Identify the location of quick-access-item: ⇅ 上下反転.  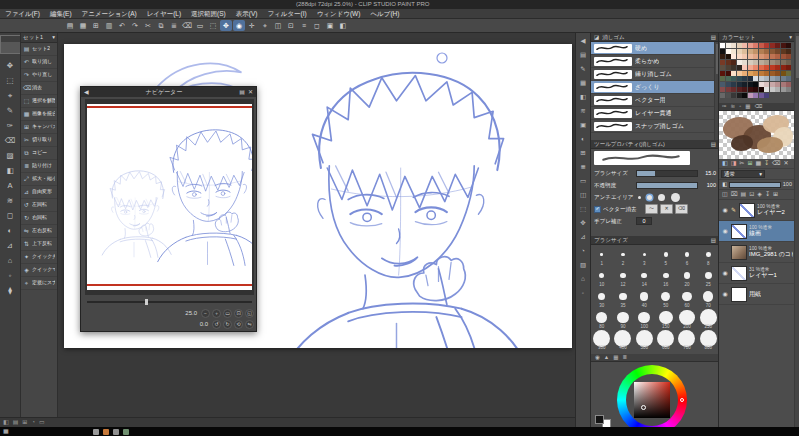
(39, 244).